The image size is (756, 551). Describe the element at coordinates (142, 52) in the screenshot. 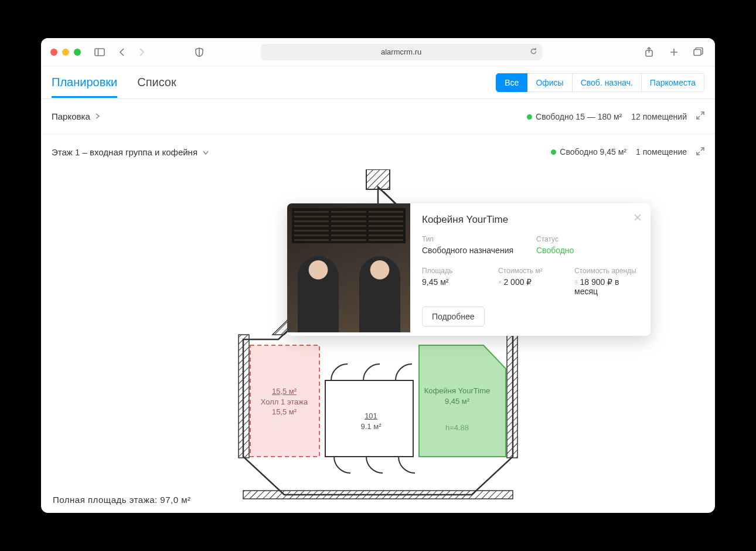

I see `forward-button` at that location.